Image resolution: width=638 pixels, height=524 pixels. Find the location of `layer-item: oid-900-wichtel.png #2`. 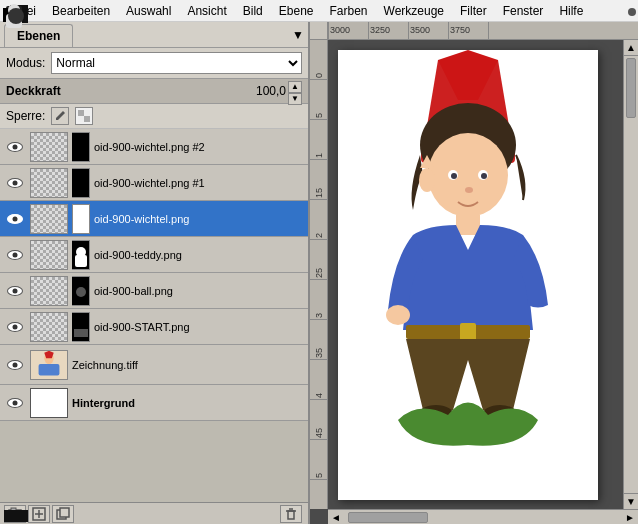

layer-item: oid-900-wichtel.png #2 is located at coordinates (154, 147).